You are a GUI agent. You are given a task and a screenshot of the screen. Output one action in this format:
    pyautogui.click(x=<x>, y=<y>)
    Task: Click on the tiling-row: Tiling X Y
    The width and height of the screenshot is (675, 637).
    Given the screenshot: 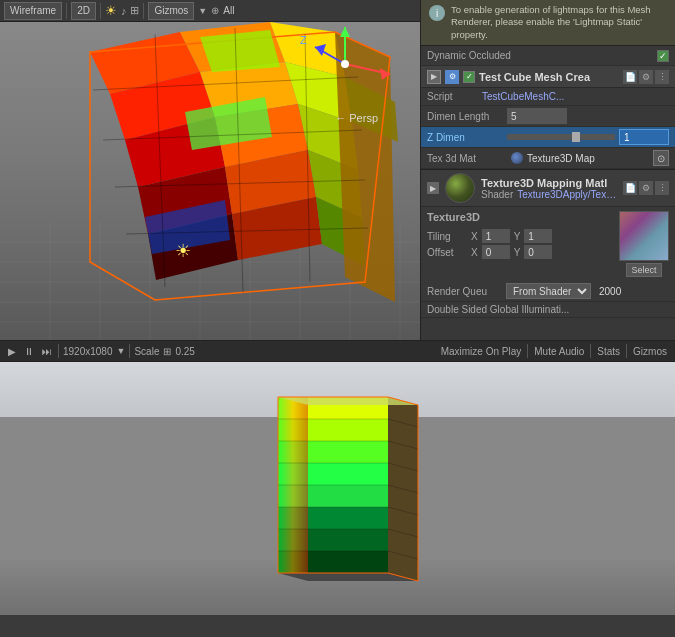 What is the action you would take?
    pyautogui.click(x=520, y=236)
    